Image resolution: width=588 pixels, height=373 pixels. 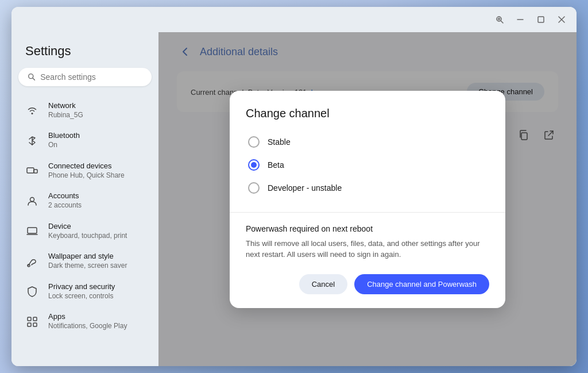 What do you see at coordinates (96, 266) in the screenshot?
I see `wallpaper-sublabel: Dark theme, screen saver` at bounding box center [96, 266].